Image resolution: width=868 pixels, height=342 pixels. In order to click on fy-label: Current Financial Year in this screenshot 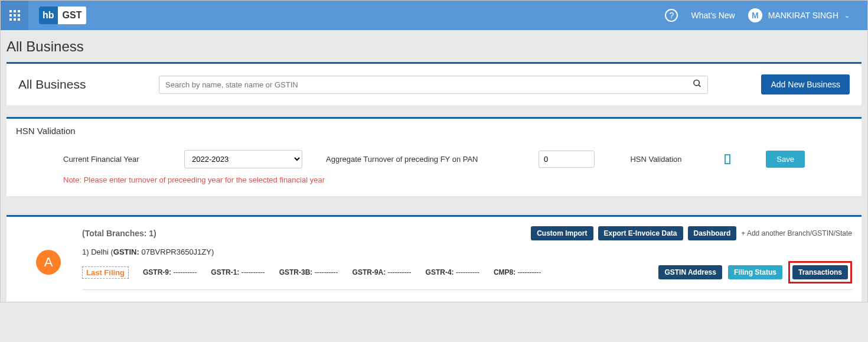, I will do `click(120, 159)`.